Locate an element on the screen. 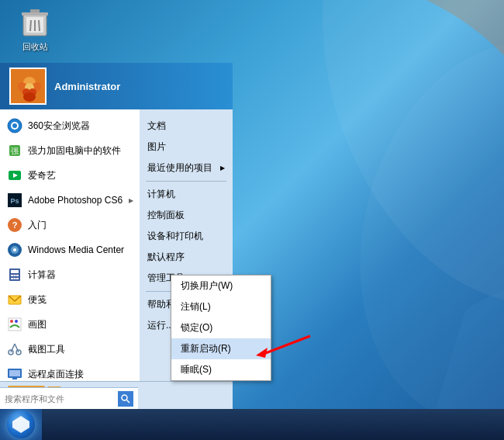 The image size is (504, 440). menu-aiqiyi-label: 爱奇艺 is located at coordinates (81, 175).